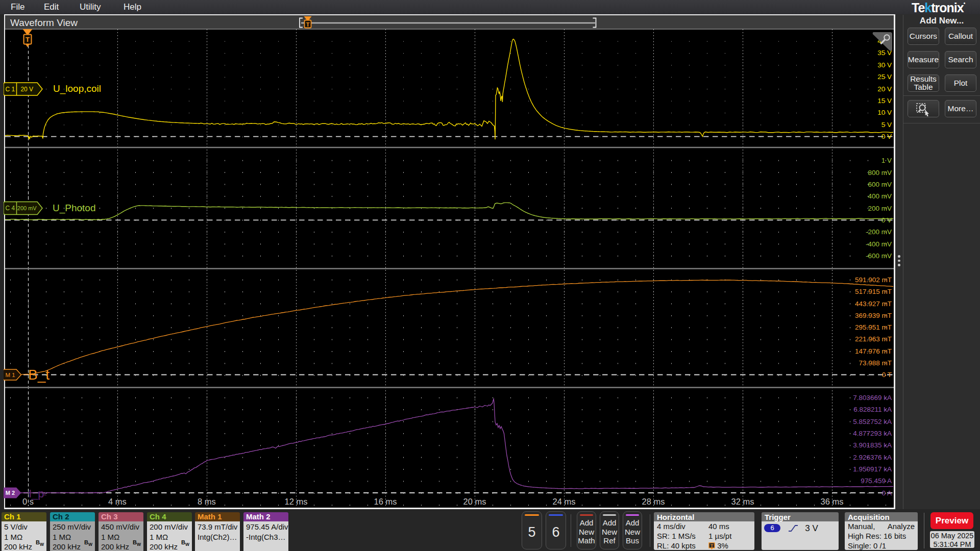 The image size is (980, 551). What do you see at coordinates (743, 502) in the screenshot?
I see `svg-text: 32 ms` at bounding box center [743, 502].